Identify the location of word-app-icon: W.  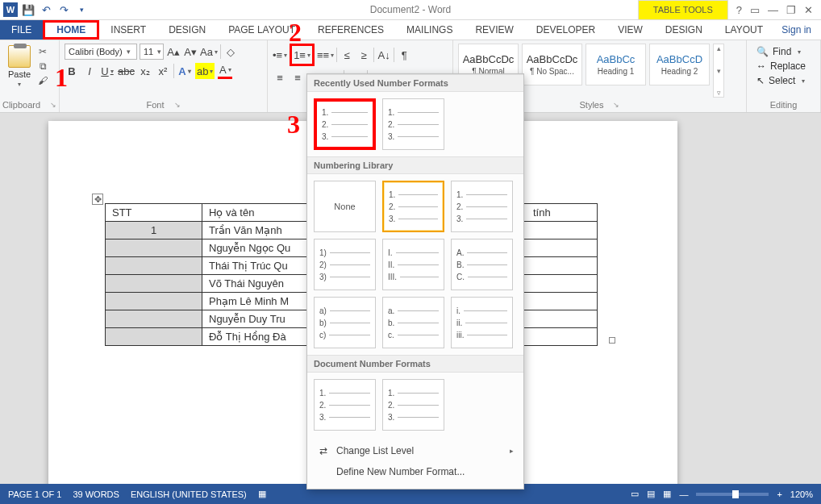
(10, 10).